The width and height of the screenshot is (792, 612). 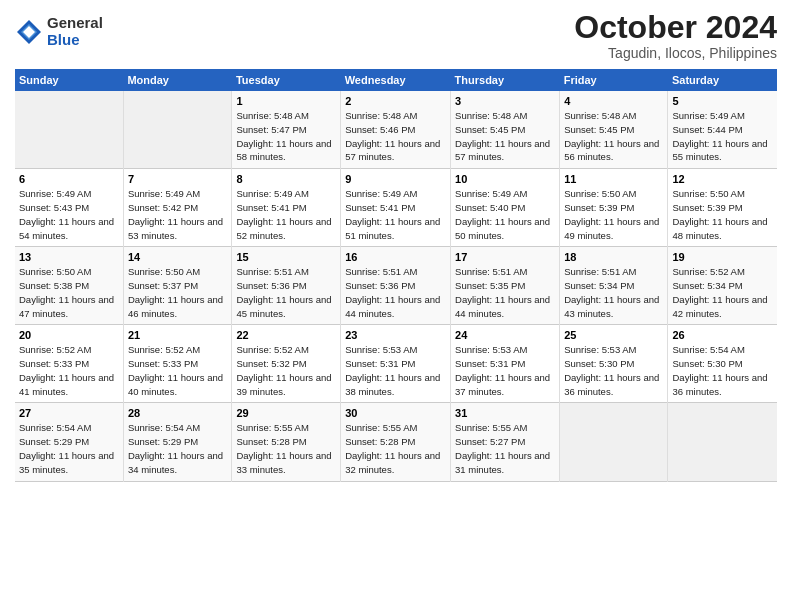 I want to click on day-info: Sunrise: 5:52 AM Sunset: 5:32 PM Dayligh…, so click(x=284, y=370).